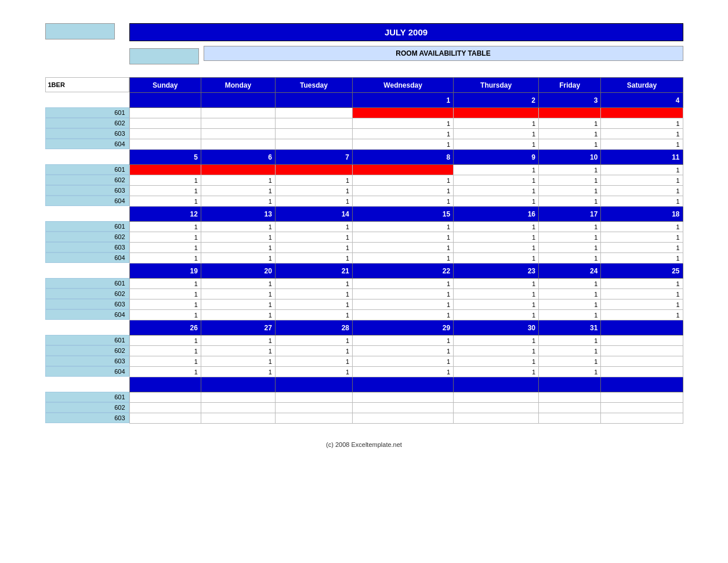  What do you see at coordinates (403, 328) in the screenshot?
I see `week-date-cell: 29` at bounding box center [403, 328].